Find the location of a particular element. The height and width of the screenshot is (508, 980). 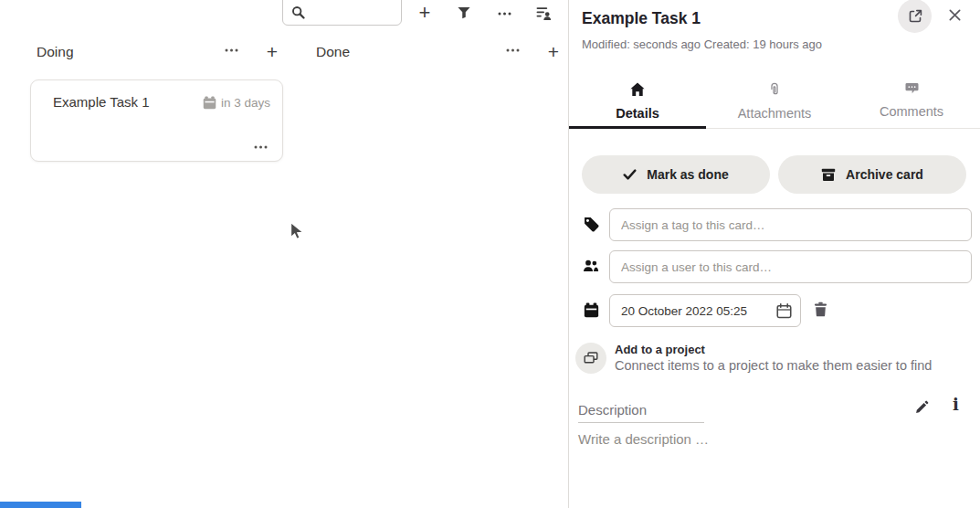

archive-card-button: Archive card is located at coordinates (872, 175).